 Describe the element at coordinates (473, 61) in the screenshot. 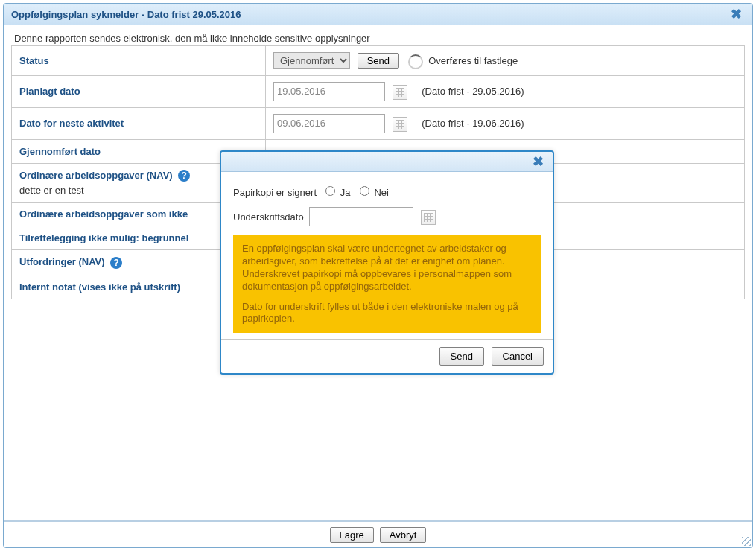

I see `transfer-text: Overføres til fastlege` at that location.